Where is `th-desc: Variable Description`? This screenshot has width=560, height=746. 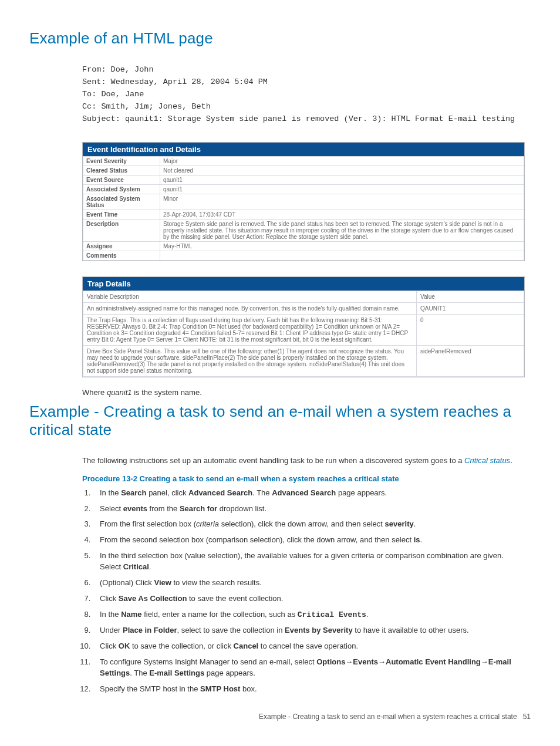 th-desc: Variable Description is located at coordinates (250, 296).